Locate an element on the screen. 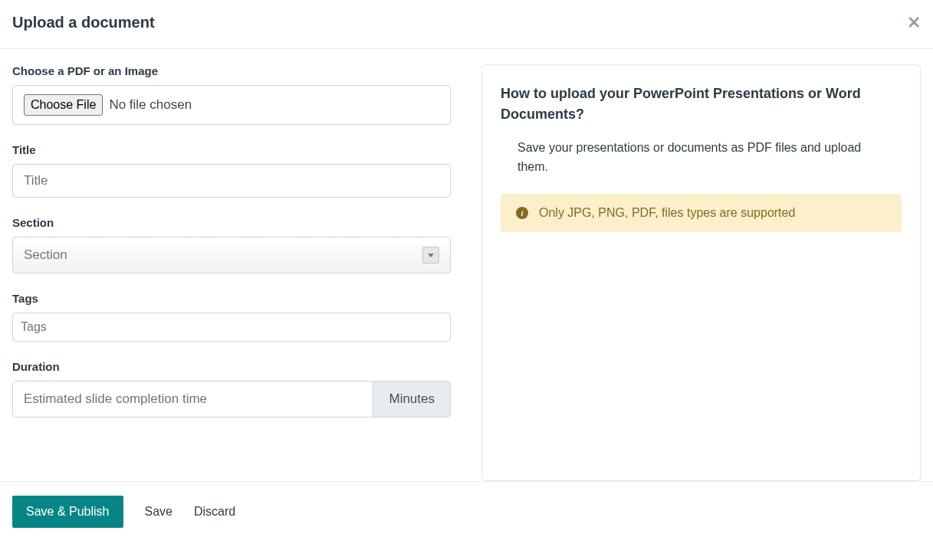  tags-input is located at coordinates (232, 327).